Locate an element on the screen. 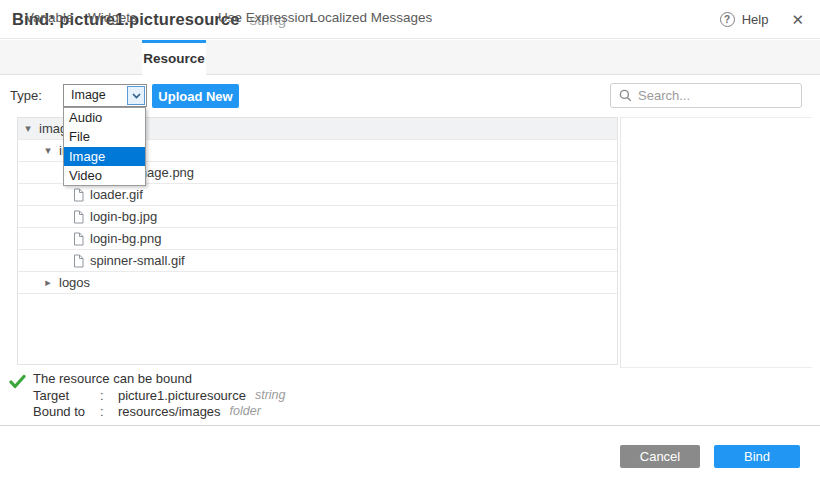 This screenshot has height=486, width=820. tab-use-expression: Use Expression is located at coordinates (266, 18).